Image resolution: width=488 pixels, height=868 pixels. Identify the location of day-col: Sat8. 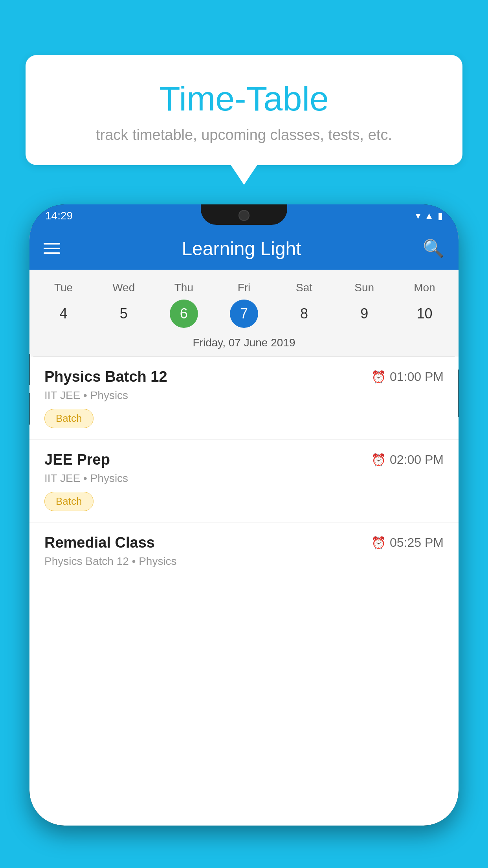
(304, 305).